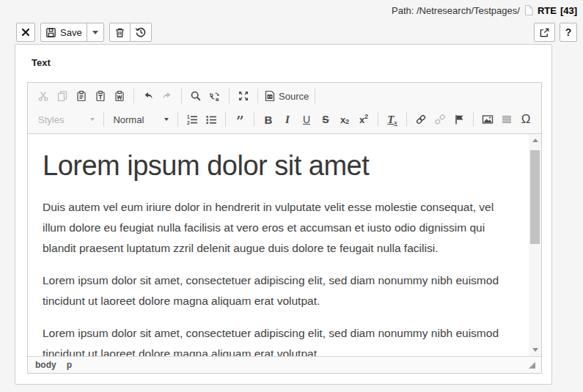  Describe the element at coordinates (148, 96) in the screenshot. I see `undo-button` at that location.